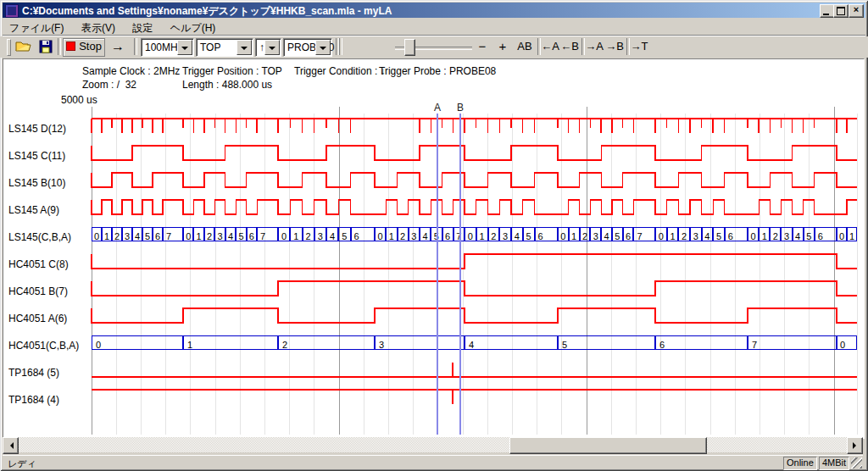 The image size is (868, 471). I want to click on toolbar: Stop → 100MHz TOP ↑ PROBE00 − + AB ←A ←B, so click(434, 47).